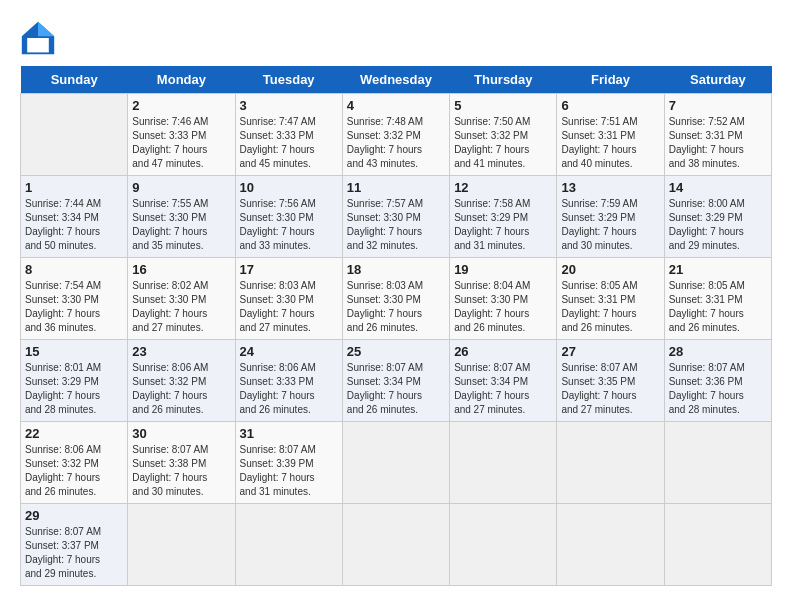 This screenshot has width=792, height=612. What do you see at coordinates (182, 299) in the screenshot?
I see `calendar-cell: 16Sunrise: 8:02 AM Sunset: 3:30 PM Dayli…` at bounding box center [182, 299].